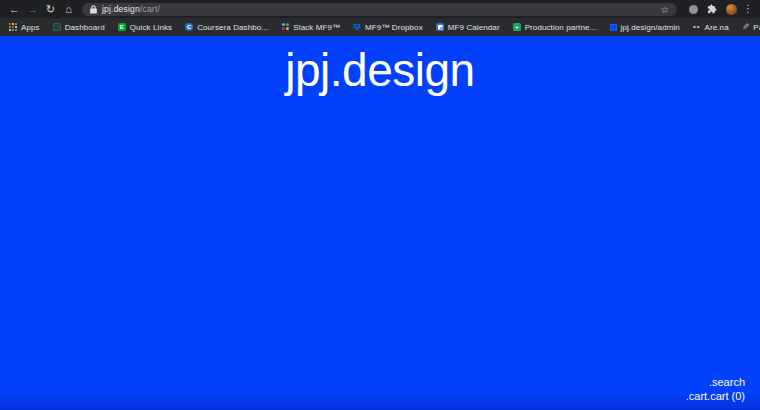  Describe the element at coordinates (716, 389) in the screenshot. I see `footer-links: .search .cart.cart (0)` at that location.